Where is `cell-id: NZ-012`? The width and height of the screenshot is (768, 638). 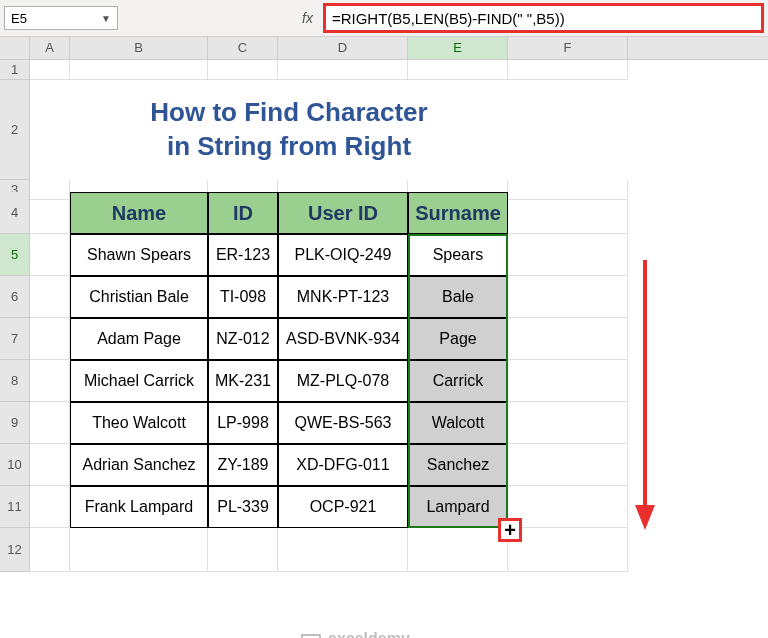
cell-id: NZ-012 is located at coordinates (243, 339).